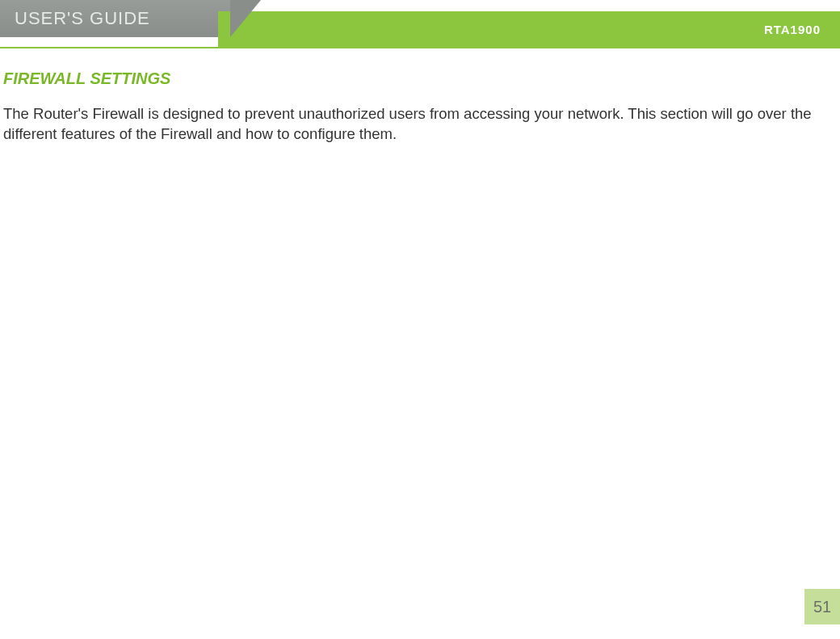 This screenshot has width=840, height=639. Describe the element at coordinates (246, 19) in the screenshot. I see `header-angle-divider` at that location.